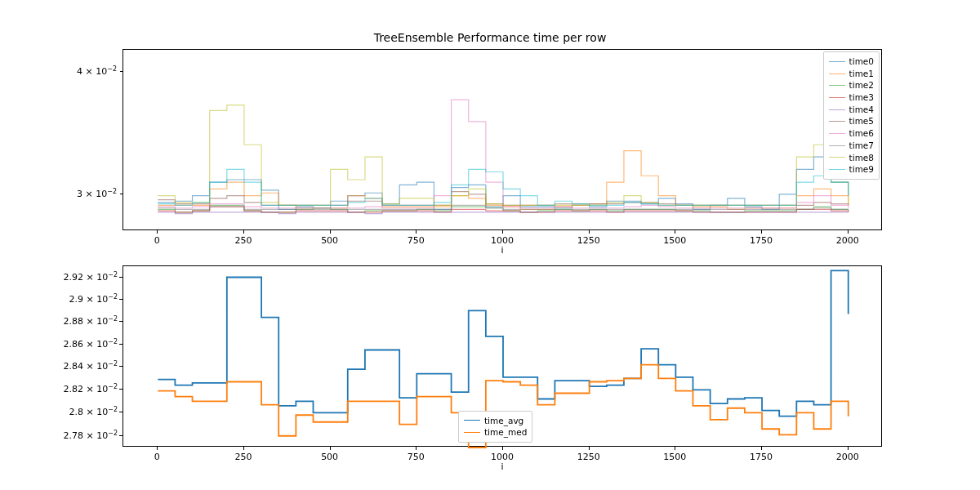  What do you see at coordinates (851, 85) in the screenshot?
I see `legend-item: time2` at bounding box center [851, 85].